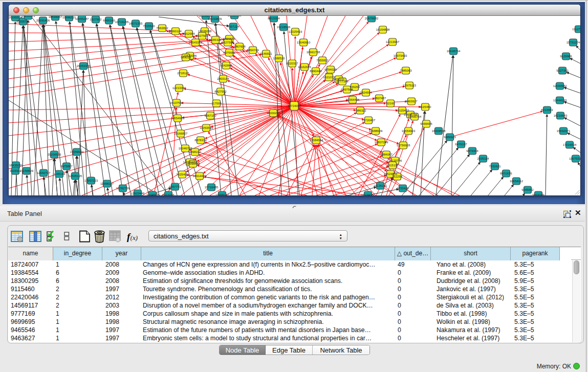  I want to click on svg-text: 9884067, so click(386, 155).